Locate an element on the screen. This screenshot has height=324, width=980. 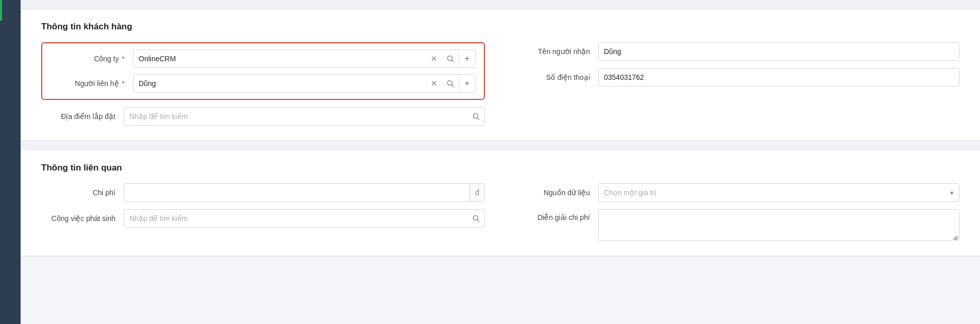
highlighted-fields-box: Công ty * ✕ is located at coordinates (263, 71).